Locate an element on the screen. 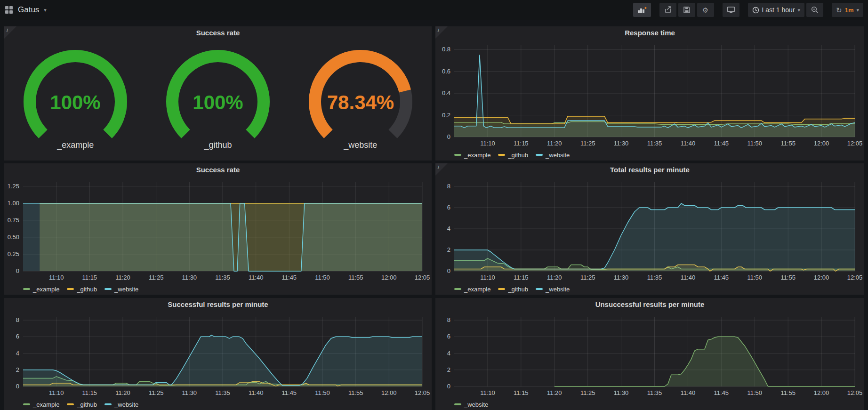  panel-title: Total results per minute is located at coordinates (650, 170).